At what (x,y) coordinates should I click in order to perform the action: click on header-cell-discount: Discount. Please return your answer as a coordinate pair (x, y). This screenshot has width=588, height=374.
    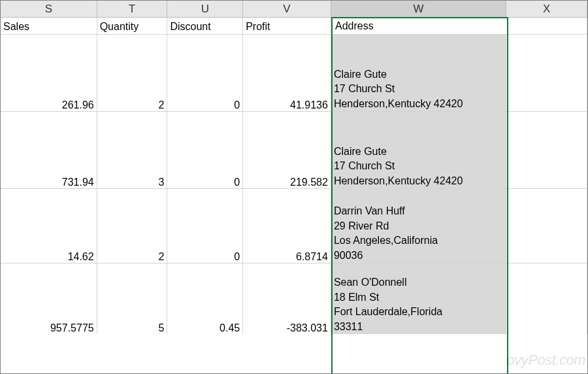
    Looking at the image, I should click on (205, 26).